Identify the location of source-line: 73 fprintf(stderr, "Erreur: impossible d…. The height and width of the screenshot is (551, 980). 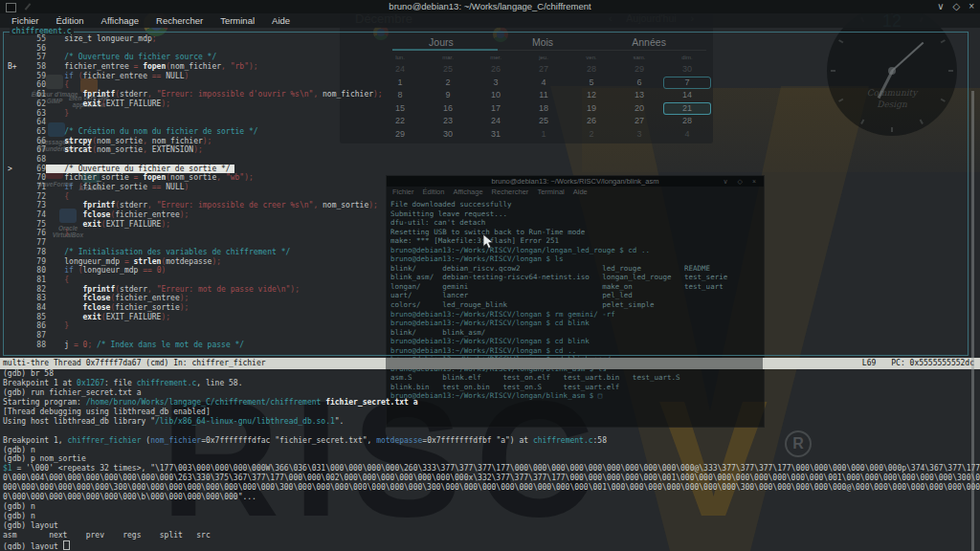
(485, 206).